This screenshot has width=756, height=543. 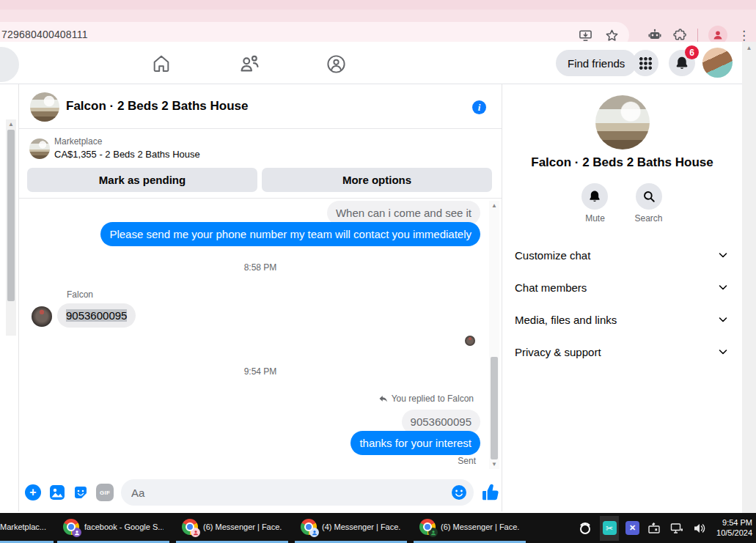 I want to click on groups-icon, so click(x=336, y=64).